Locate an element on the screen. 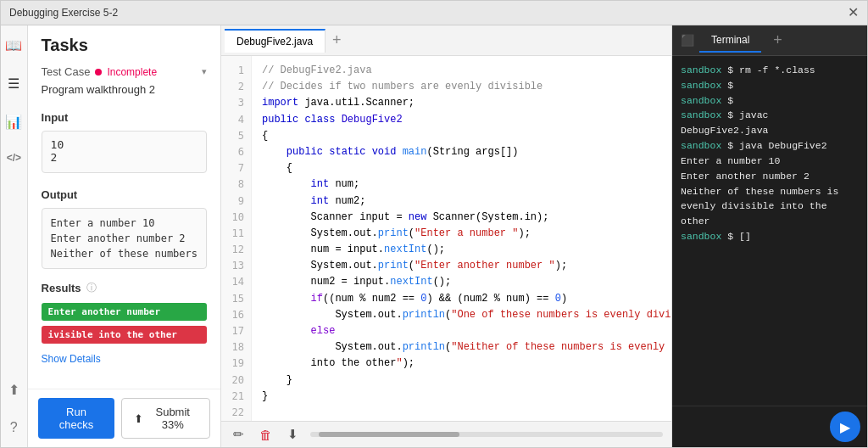 This screenshot has height=448, width=868. test-case-label: Test Case is located at coordinates (66, 71).